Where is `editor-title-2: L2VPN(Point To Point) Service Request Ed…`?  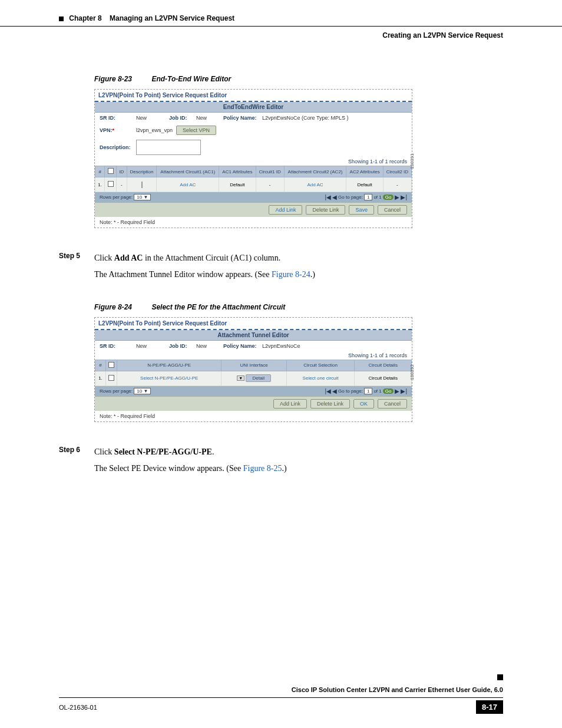 editor-title-2: L2VPN(Point To Point) Service Request Ed… is located at coordinates (253, 323).